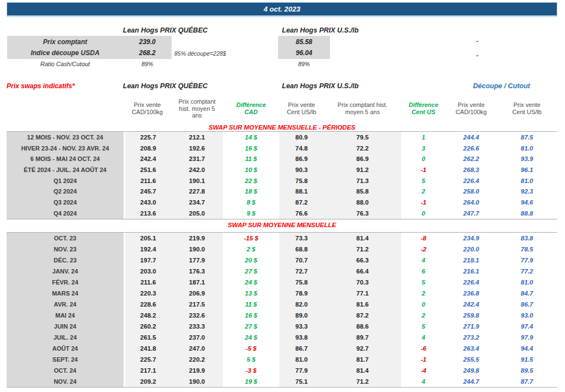 The height and width of the screenshot is (392, 565). What do you see at coordinates (65, 213) in the screenshot?
I see `row-label: Q4 2024` at bounding box center [65, 213].